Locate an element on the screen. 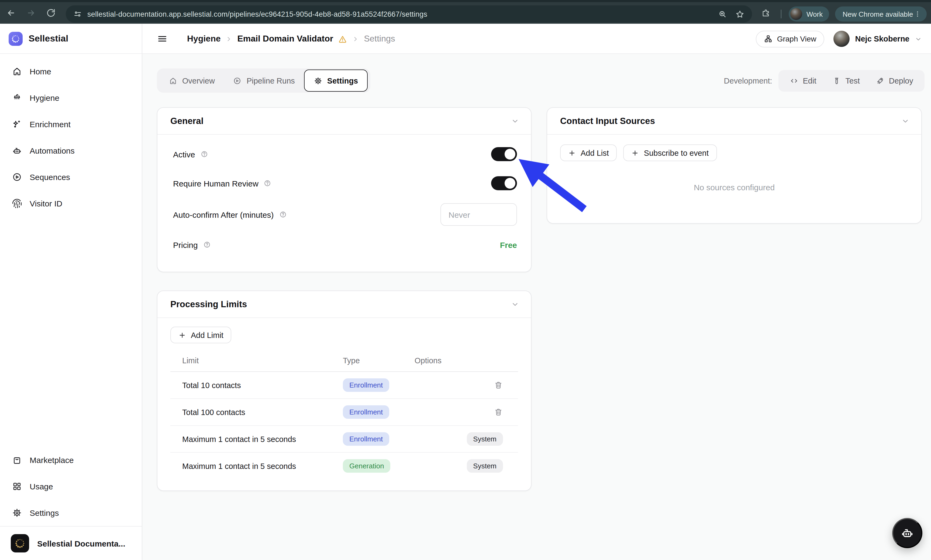  browser-forward-icon is located at coordinates (31, 13).